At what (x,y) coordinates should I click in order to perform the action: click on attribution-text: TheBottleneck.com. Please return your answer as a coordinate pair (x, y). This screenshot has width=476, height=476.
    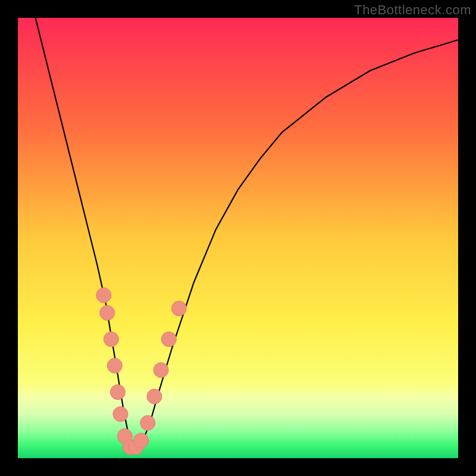
    Looking at the image, I should click on (413, 10).